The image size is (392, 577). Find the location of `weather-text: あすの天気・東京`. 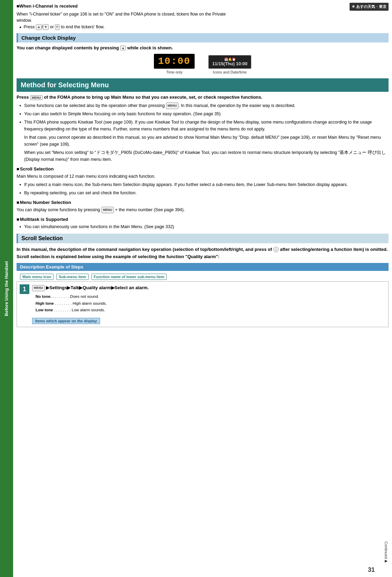

weather-text: あすの天気・東京 is located at coordinates (371, 7).